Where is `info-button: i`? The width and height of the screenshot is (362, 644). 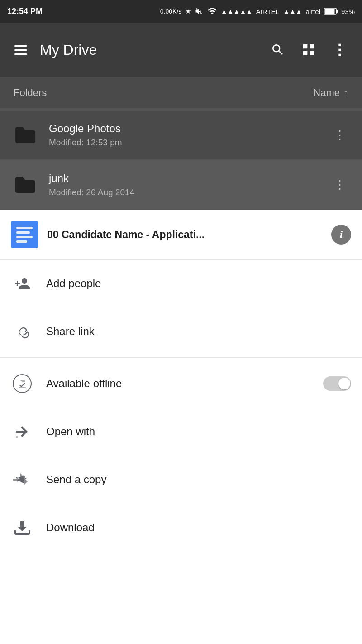
info-button: i is located at coordinates (341, 235).